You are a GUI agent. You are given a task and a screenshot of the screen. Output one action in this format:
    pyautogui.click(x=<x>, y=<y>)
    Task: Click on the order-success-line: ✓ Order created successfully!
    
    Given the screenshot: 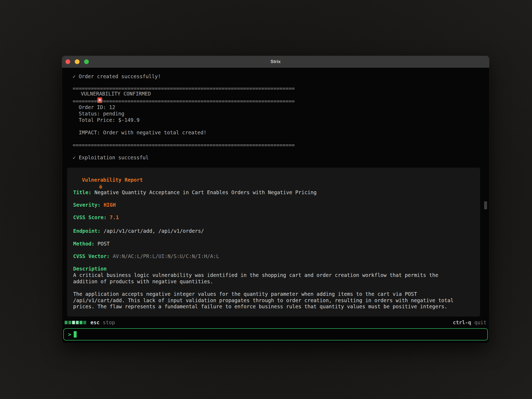 What is the action you would take?
    pyautogui.click(x=117, y=76)
    